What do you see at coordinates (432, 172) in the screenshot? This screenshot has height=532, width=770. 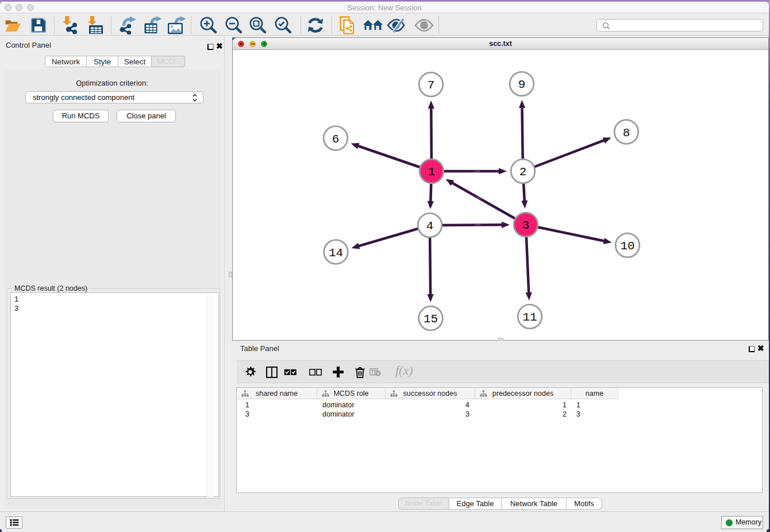 I see `svg-text: 1` at bounding box center [432, 172].